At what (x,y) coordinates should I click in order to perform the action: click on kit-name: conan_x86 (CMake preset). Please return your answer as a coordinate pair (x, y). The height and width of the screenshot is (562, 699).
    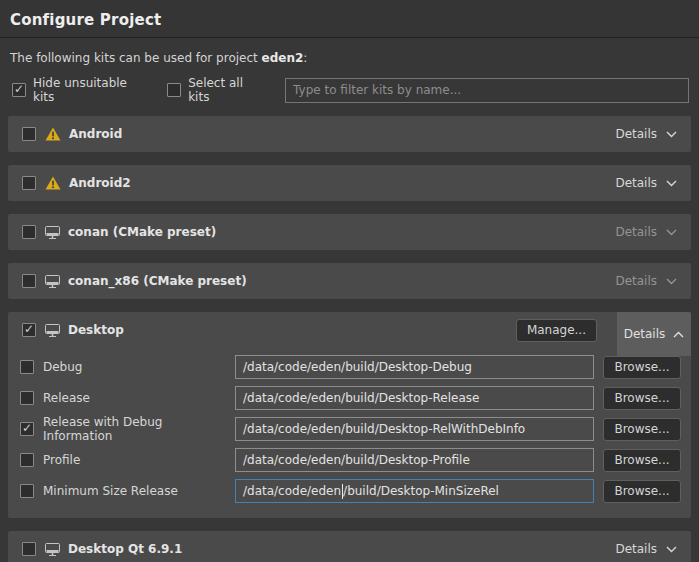
    Looking at the image, I should click on (158, 281).